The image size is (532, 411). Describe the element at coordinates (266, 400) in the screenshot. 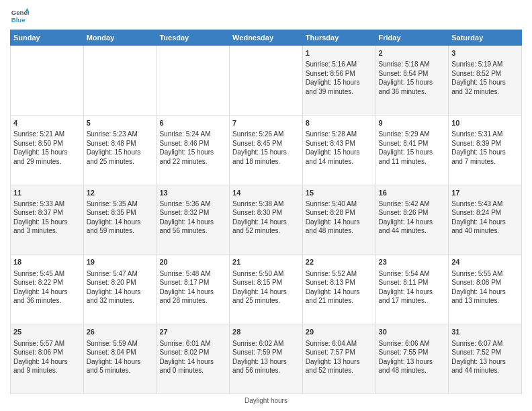

I see `footer-note: Daylight hours` at that location.